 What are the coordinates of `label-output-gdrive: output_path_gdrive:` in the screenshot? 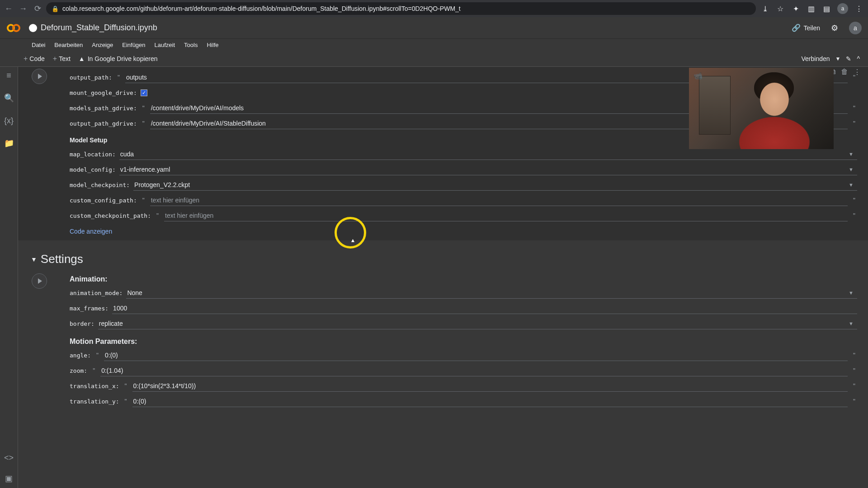 It's located at (103, 124).